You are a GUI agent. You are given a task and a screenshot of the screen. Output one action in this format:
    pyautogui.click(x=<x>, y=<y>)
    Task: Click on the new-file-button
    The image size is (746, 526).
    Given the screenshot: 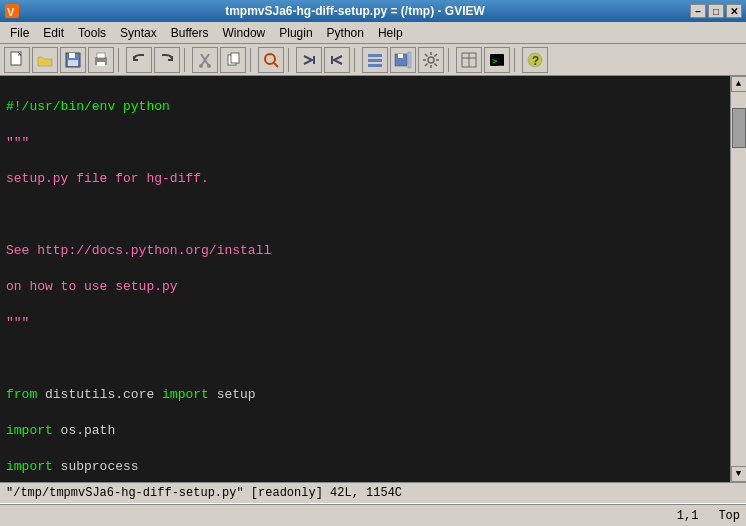 What is the action you would take?
    pyautogui.click(x=17, y=60)
    